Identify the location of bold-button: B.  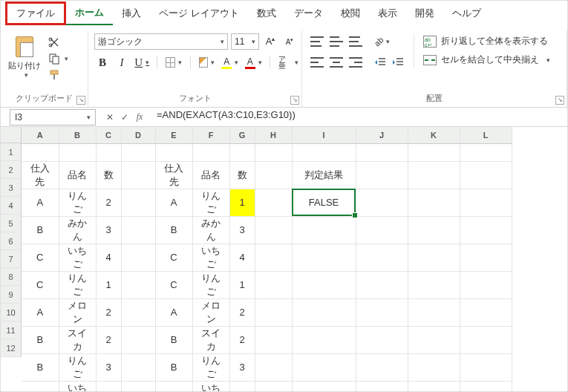
(102, 62).